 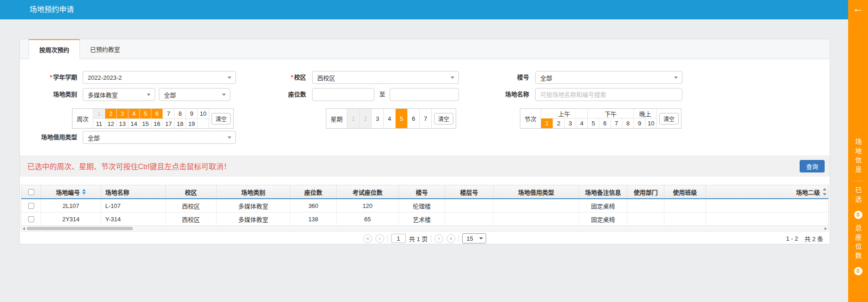 I want to click on week-cell-14: 14, so click(x=134, y=124).